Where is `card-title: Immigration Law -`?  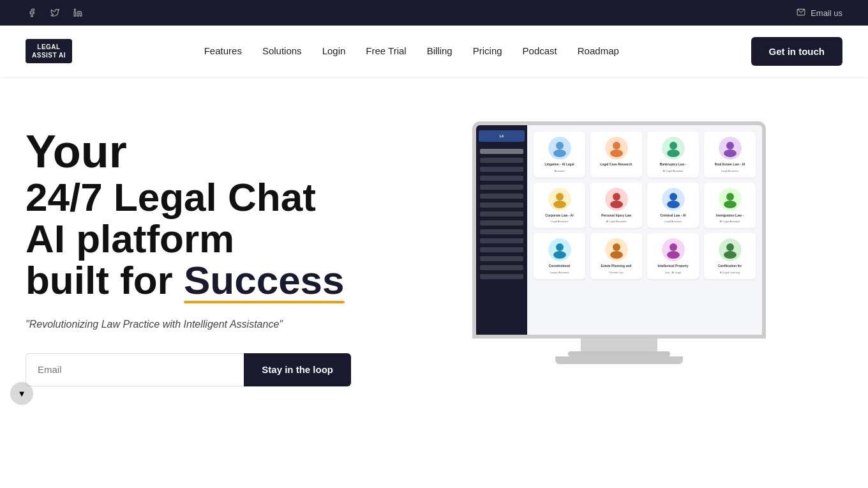 card-title: Immigration Law - is located at coordinates (730, 216).